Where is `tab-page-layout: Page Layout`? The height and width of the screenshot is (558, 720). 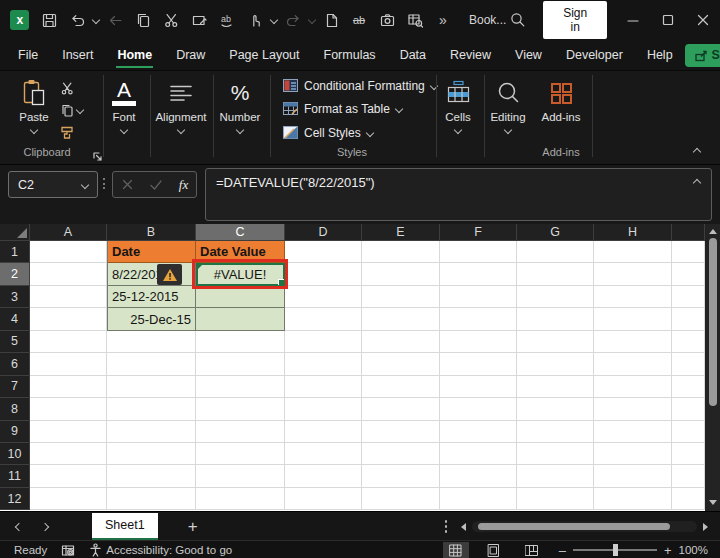 tab-page-layout: Page Layout is located at coordinates (264, 55).